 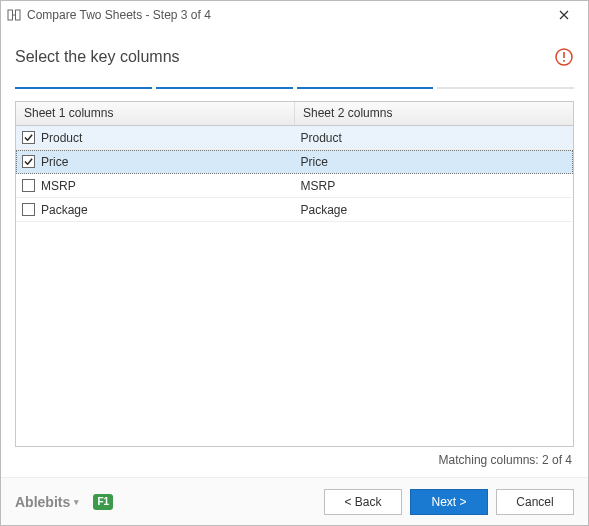 What do you see at coordinates (156, 186) in the screenshot?
I see `cell-sheet1: MSRP` at bounding box center [156, 186].